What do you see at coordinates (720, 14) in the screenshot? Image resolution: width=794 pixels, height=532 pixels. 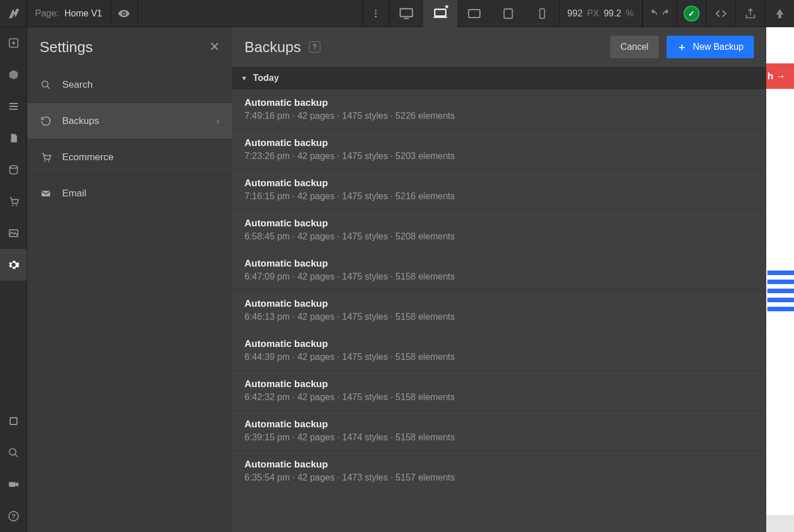 I see `code-button` at bounding box center [720, 14].